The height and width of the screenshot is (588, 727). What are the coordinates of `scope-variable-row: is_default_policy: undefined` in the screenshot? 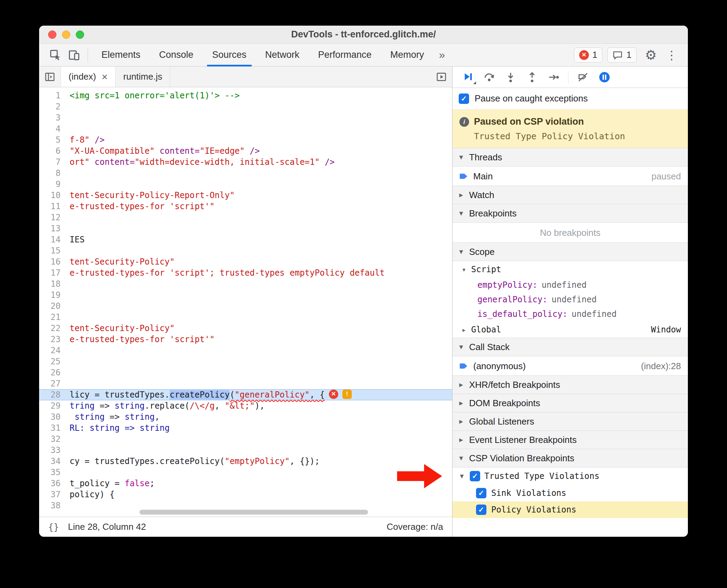 It's located at (570, 314).